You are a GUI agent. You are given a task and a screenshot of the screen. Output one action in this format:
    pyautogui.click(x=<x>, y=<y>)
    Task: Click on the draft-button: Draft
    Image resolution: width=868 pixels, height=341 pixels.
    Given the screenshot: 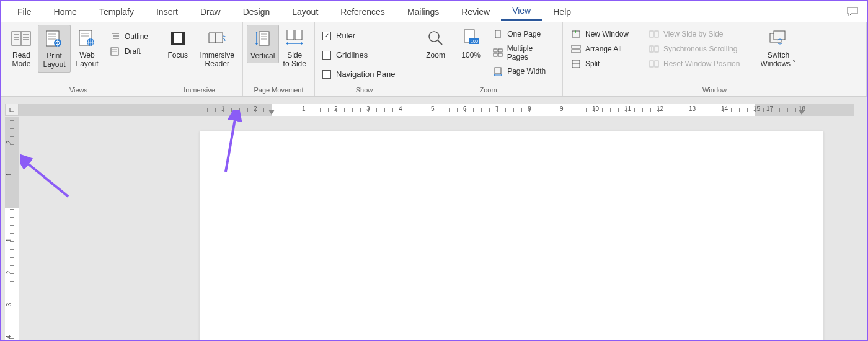 What is the action you would take?
    pyautogui.click(x=129, y=51)
    